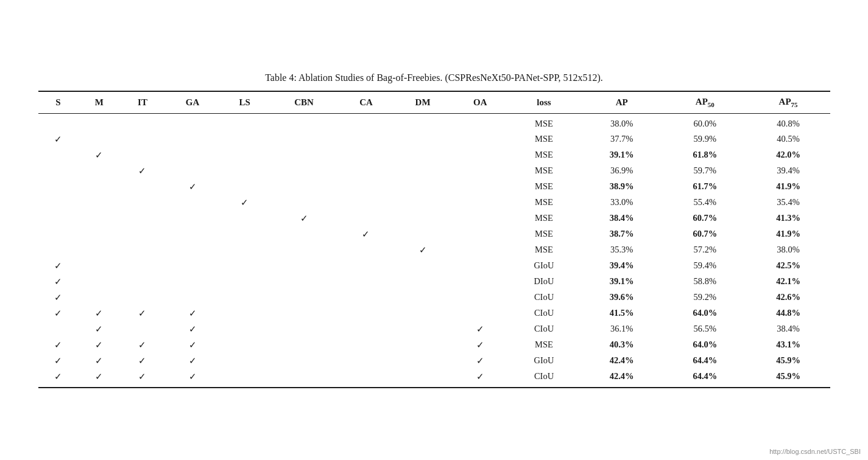  I want to click on table-row: ✓MSE36.9%59.7%39.4%, so click(434, 171).